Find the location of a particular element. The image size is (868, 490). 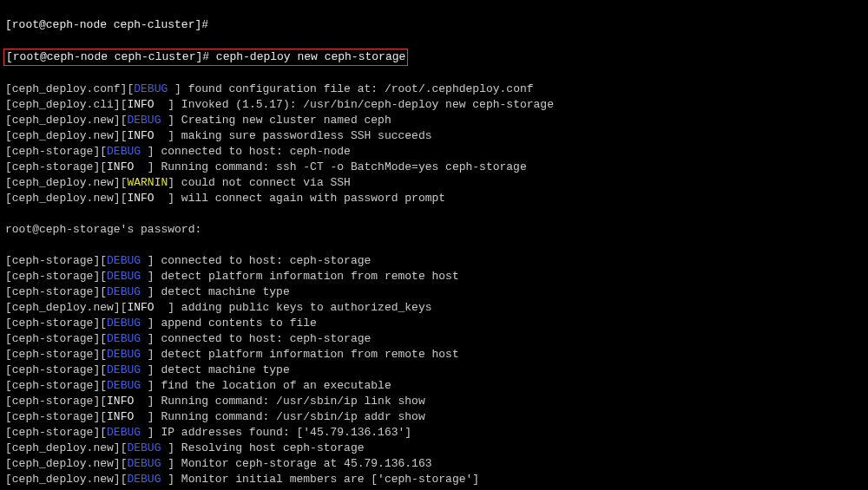

log-line: [ceph_deploy.new][DEBUG ] Monitor ceph-s… is located at coordinates (434, 464).